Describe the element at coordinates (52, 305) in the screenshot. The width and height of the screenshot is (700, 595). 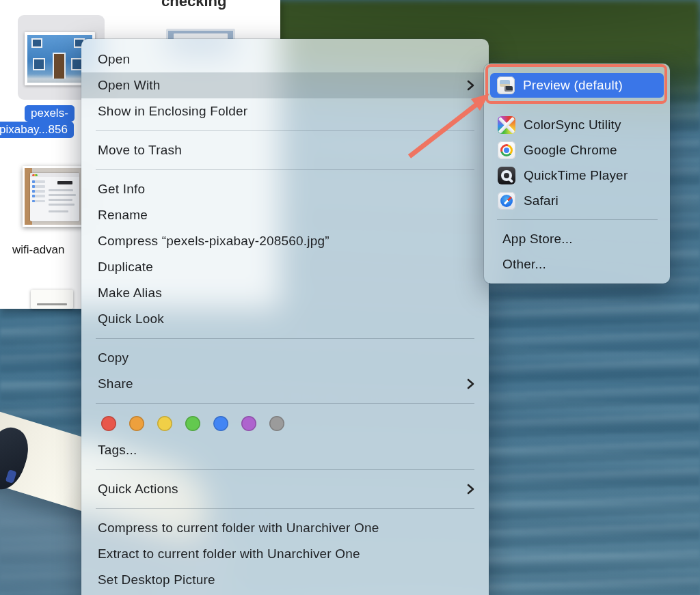
I see `document-text-line` at that location.